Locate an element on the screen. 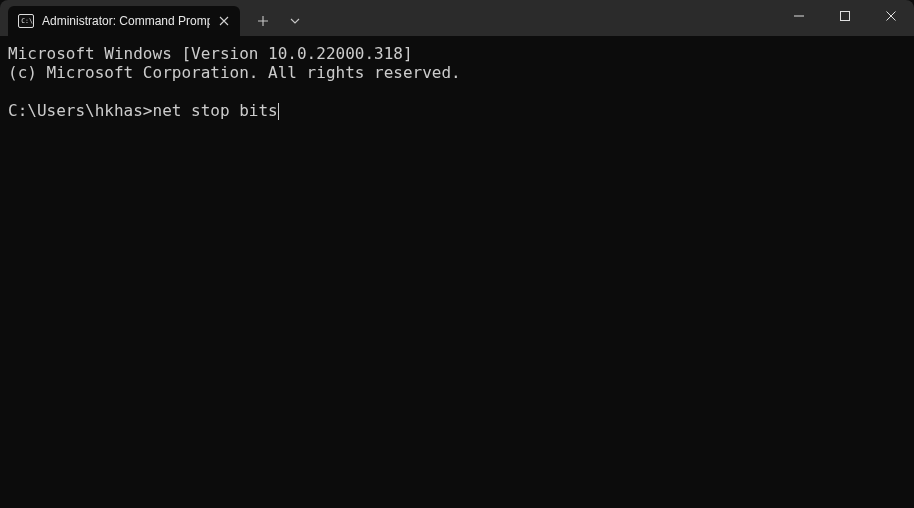 The width and height of the screenshot is (914, 508). minimize-button is located at coordinates (799, 16).